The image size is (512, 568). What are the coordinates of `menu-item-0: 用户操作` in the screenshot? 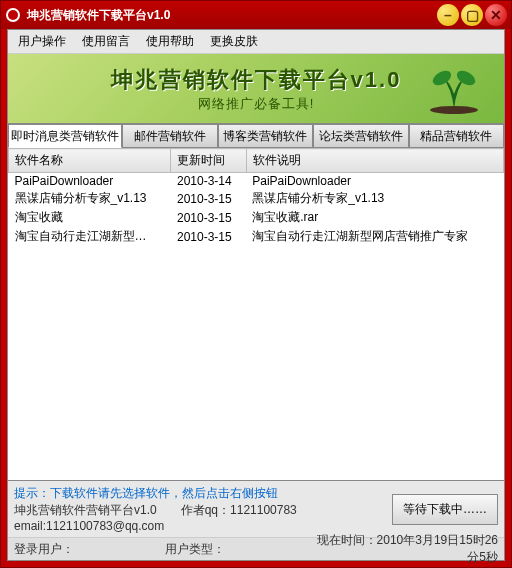 It's located at (42, 42).